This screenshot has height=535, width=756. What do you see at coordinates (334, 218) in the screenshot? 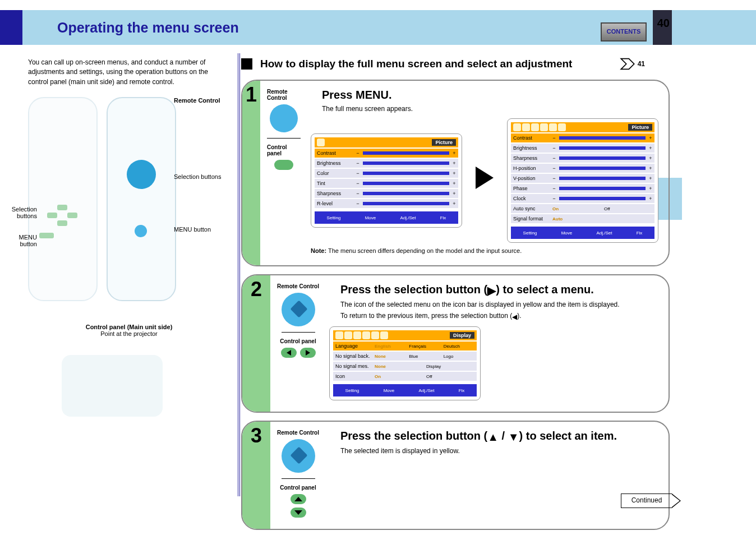
I see `osd-footer-item: Setting` at bounding box center [334, 218].